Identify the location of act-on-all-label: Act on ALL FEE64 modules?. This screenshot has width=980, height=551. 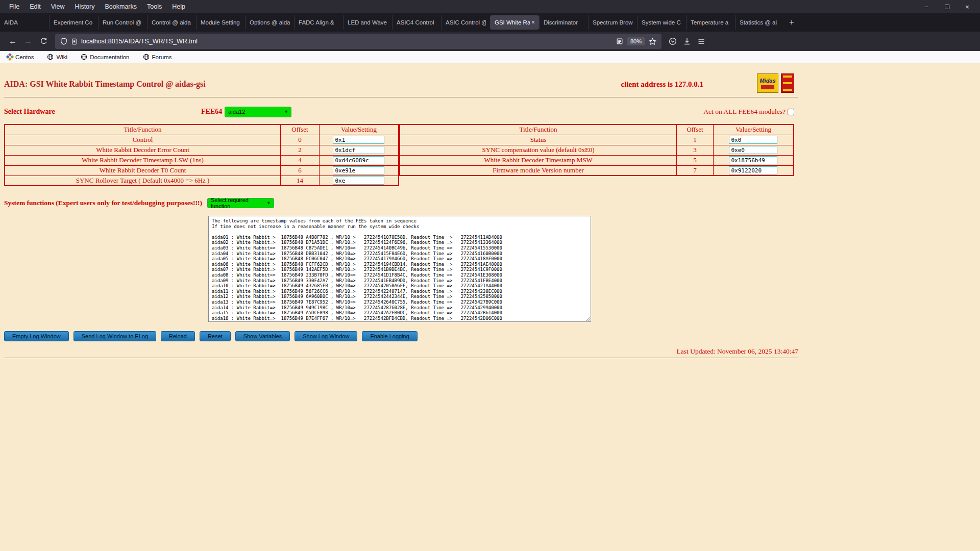
(744, 112).